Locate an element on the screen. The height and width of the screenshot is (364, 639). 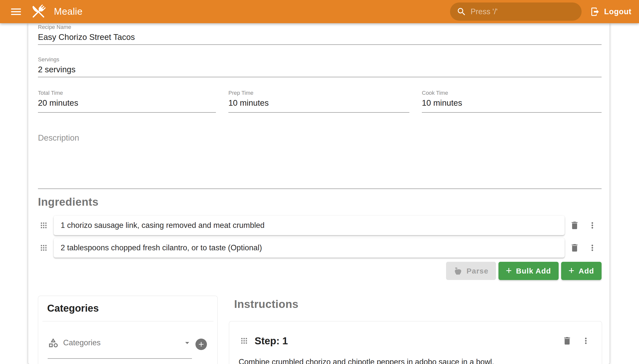
hamburger-menu-button is located at coordinates (16, 12).